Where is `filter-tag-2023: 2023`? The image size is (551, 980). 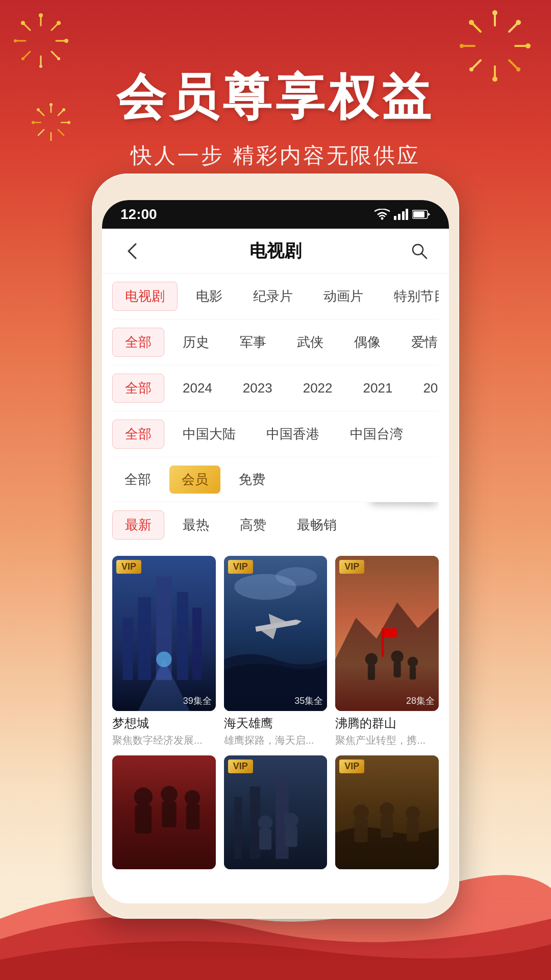 filter-tag-2023: 2023 is located at coordinates (258, 388).